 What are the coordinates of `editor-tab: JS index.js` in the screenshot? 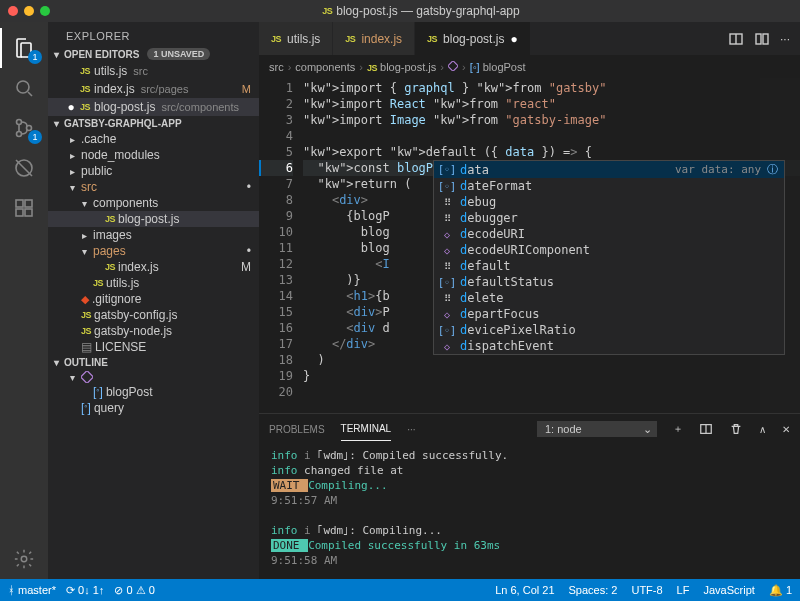 It's located at (374, 38).